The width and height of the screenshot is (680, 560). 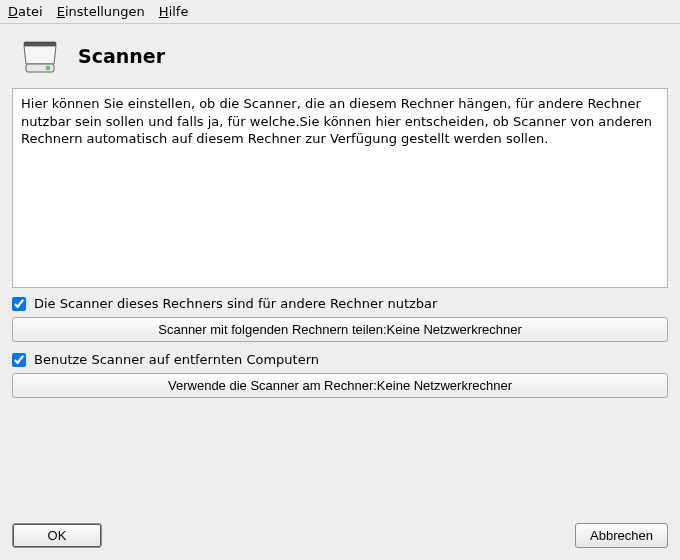 I want to click on share-local-label: Die Scanner dieses Rechners sind für and…, so click(x=236, y=304).